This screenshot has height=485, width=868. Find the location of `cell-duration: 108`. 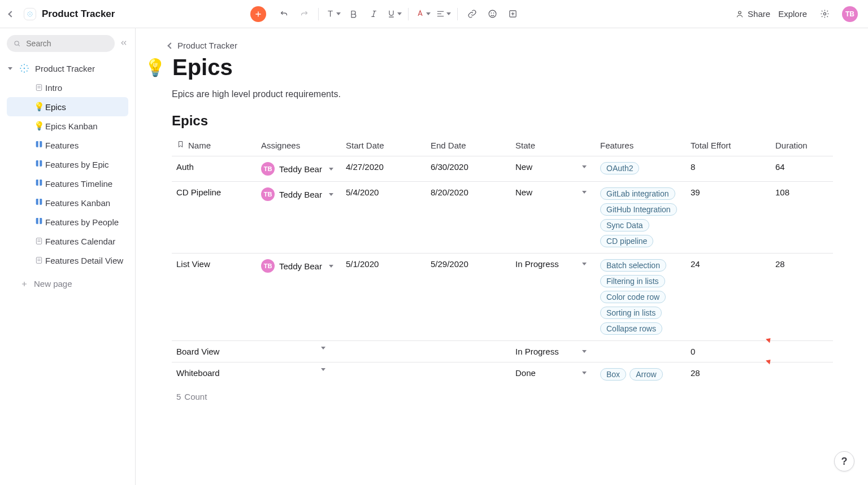

cell-duration: 108 is located at coordinates (802, 218).